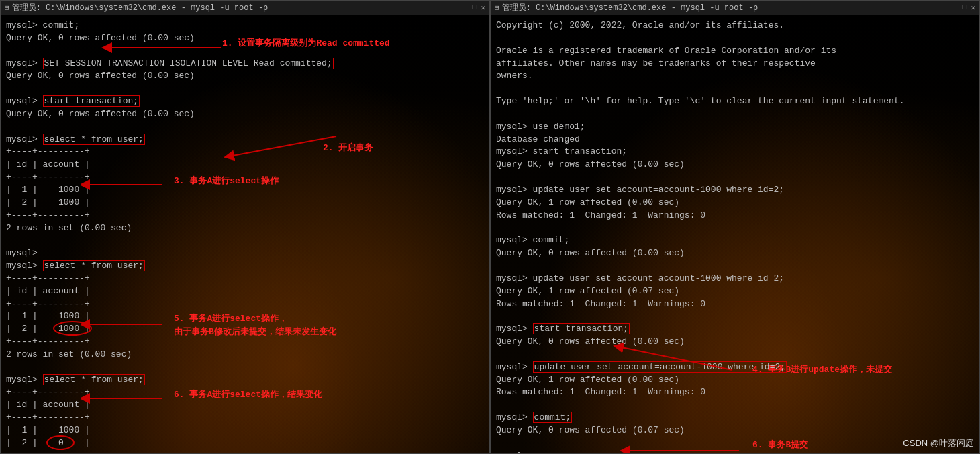  I want to click on r-line-blank10, so click(735, 443).